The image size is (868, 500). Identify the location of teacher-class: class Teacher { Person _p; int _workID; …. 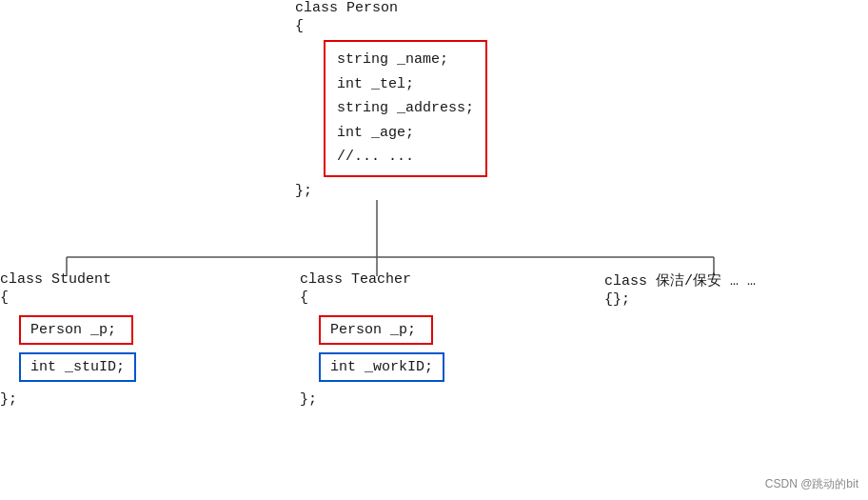
(372, 339).